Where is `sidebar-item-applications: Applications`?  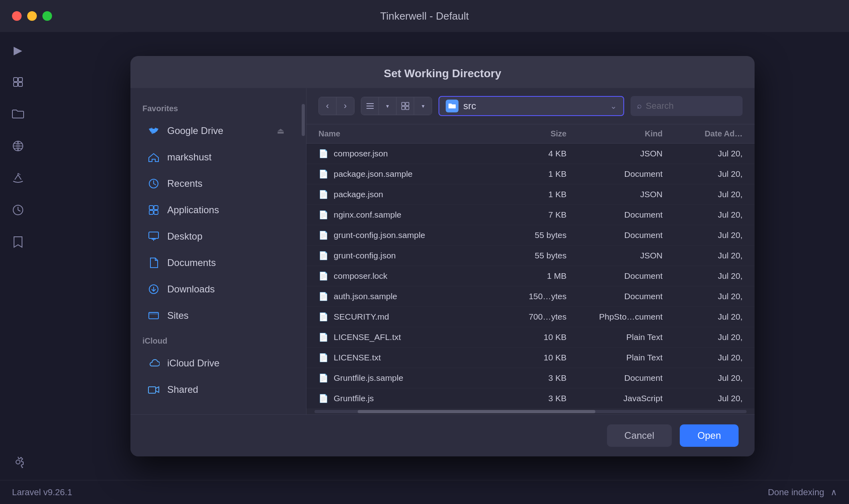 sidebar-item-applications: Applications is located at coordinates (215, 210).